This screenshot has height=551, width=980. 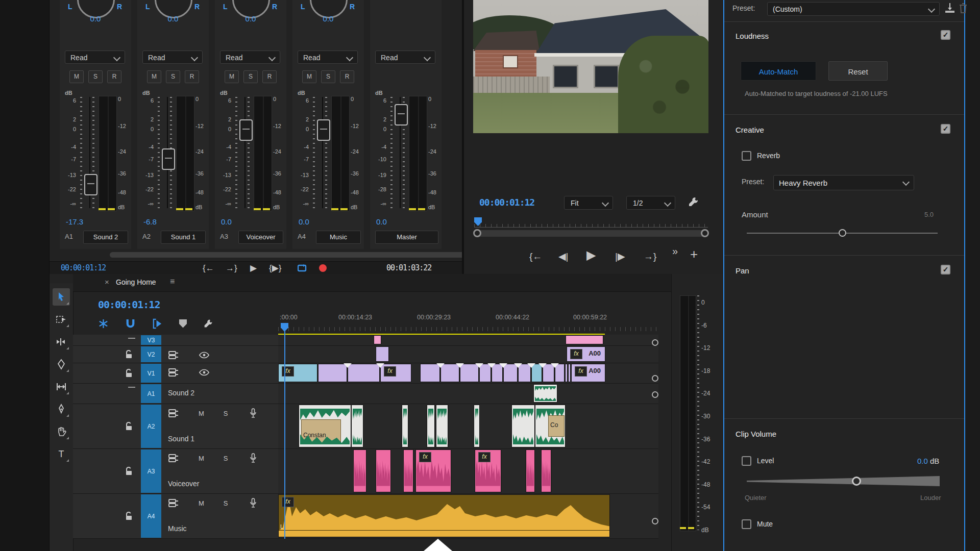 What do you see at coordinates (945, 269) in the screenshot?
I see `pan-checkbox: ✓` at bounding box center [945, 269].